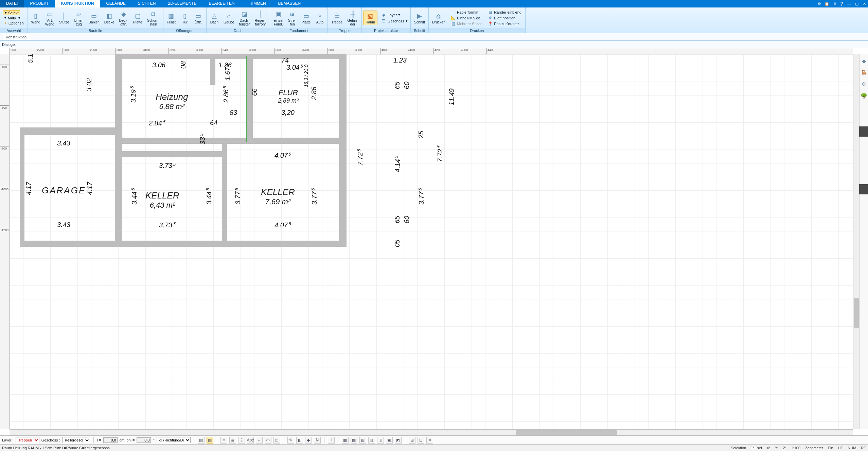  I want to click on scrollbar-vertical, so click(856, 242).